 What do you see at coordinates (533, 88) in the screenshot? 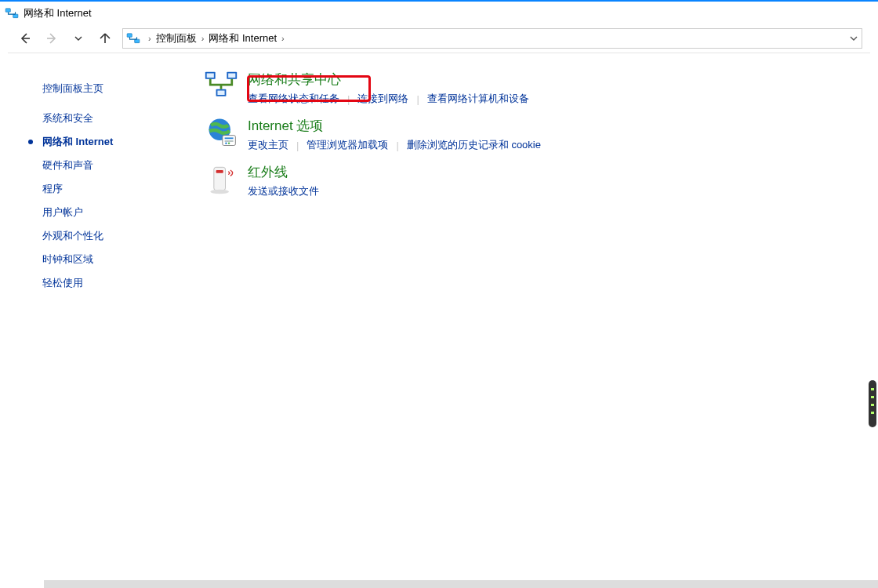
I see `category-network-sharing: 网络和共享中心 查看网络状态和任务 | 连接到网络 | 查看网络计算机和设备` at bounding box center [533, 88].